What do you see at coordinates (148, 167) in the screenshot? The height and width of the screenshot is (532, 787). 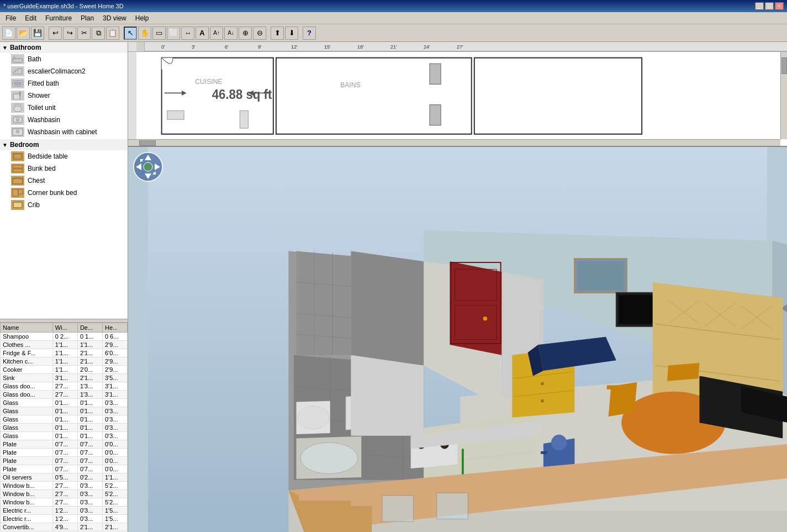 I see `navigation-control` at bounding box center [148, 167].